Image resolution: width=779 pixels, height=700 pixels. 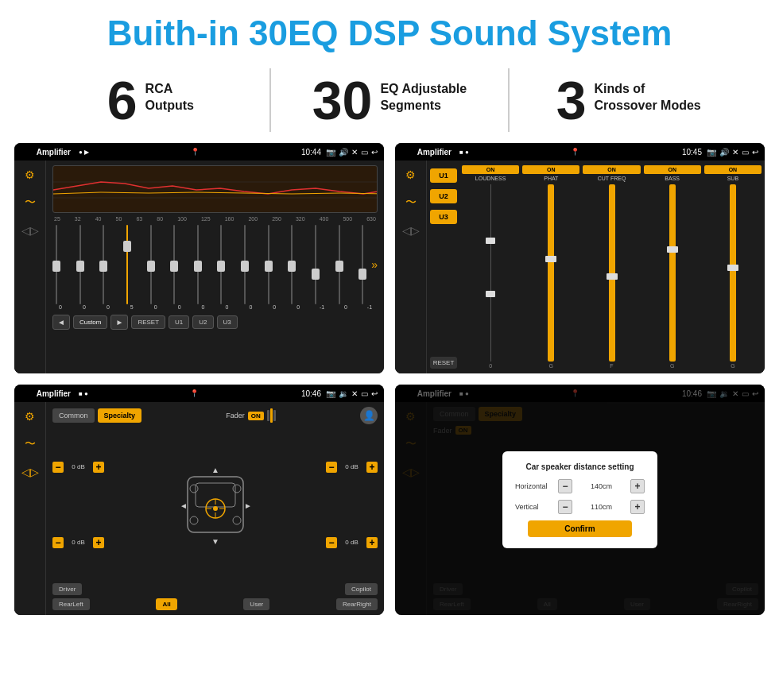 I want to click on spk-volume-icon: ◁▷, so click(x=30, y=472).